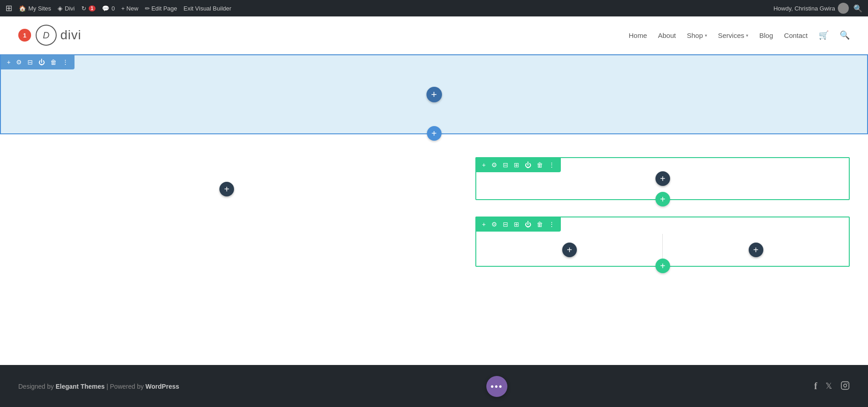 Image resolution: width=868 pixels, height=407 pixels. What do you see at coordinates (113, 8) in the screenshot?
I see `comments-count: 0` at bounding box center [113, 8].